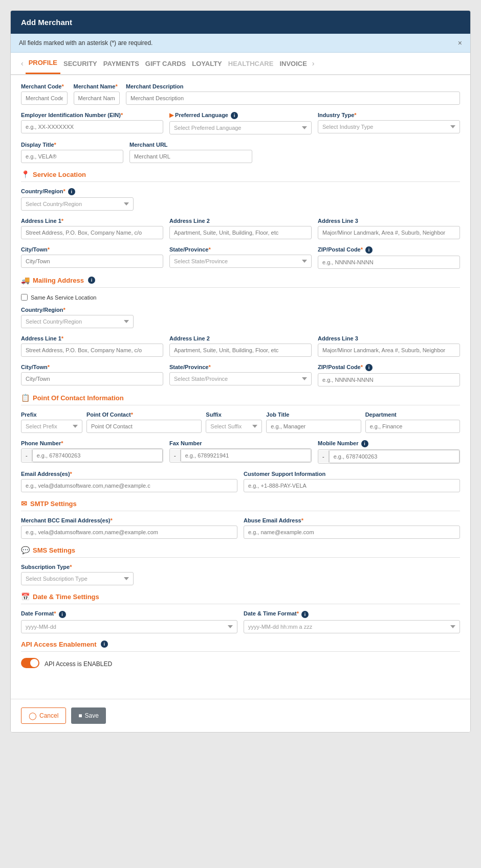 This screenshot has height=868, width=481. I want to click on sub-type-label: Subscription Type*, so click(77, 567).